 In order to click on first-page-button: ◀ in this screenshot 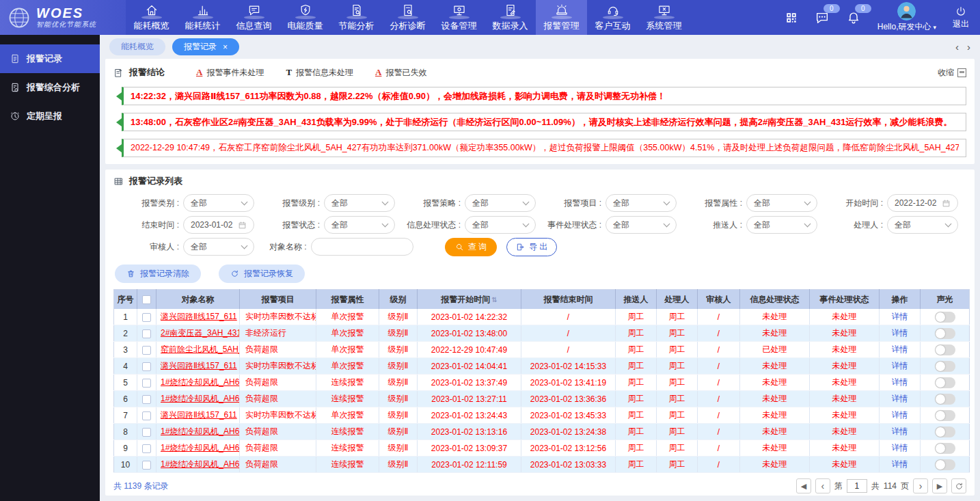, I will do `click(804, 486)`.